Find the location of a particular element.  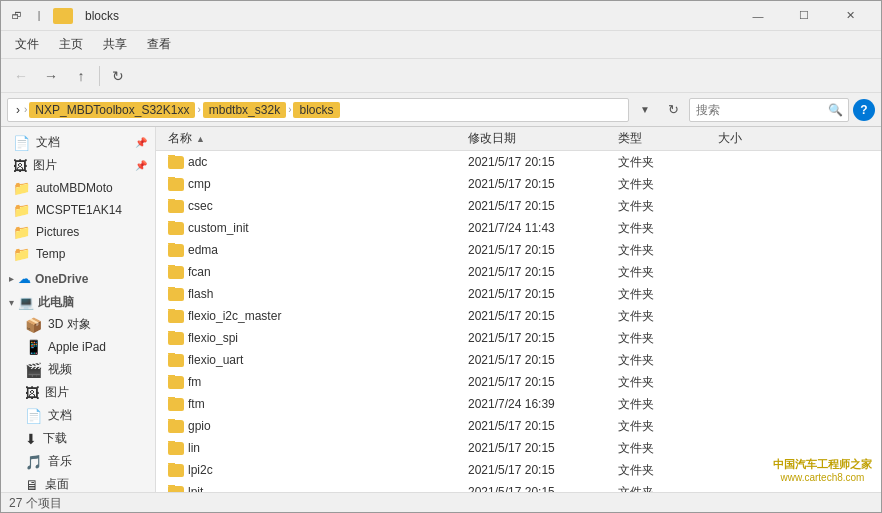

file-name: edma is located at coordinates (314, 250).